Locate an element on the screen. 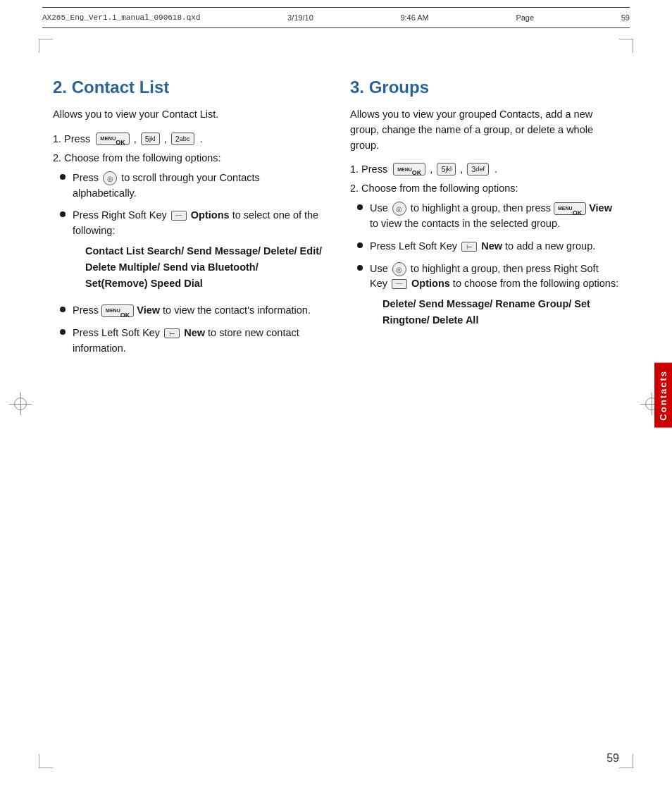 Image resolution: width=672 pixels, height=807 pixels. key-menu-ok-2: MENUOK is located at coordinates (409, 169).